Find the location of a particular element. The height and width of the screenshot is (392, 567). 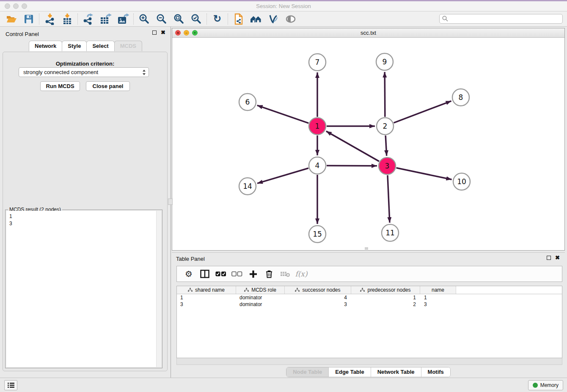

float-table-panel-icon is located at coordinates (549, 258).